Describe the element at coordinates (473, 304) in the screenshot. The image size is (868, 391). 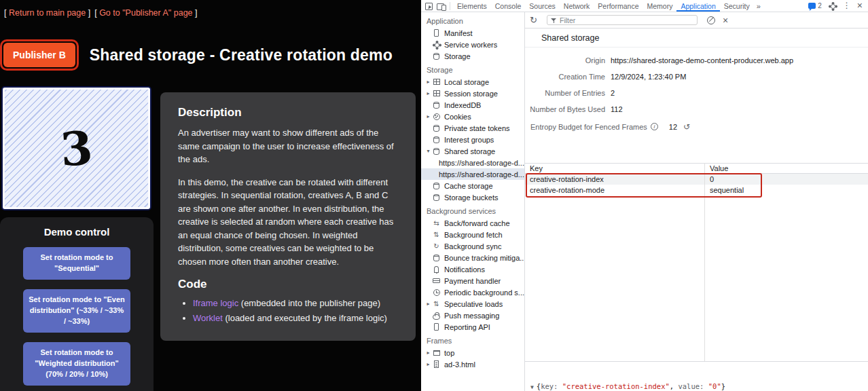
I see `sidebar-item-label: Speculative loads` at that location.